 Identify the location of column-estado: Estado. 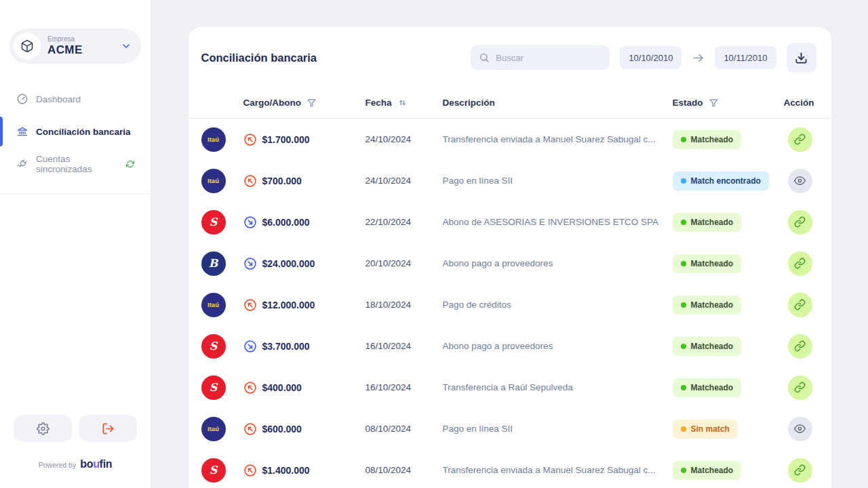
(728, 103).